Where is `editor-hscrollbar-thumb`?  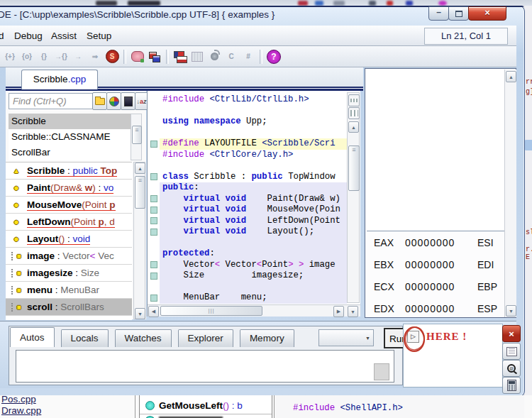 editor-hscrollbar-thumb is located at coordinates (211, 311).